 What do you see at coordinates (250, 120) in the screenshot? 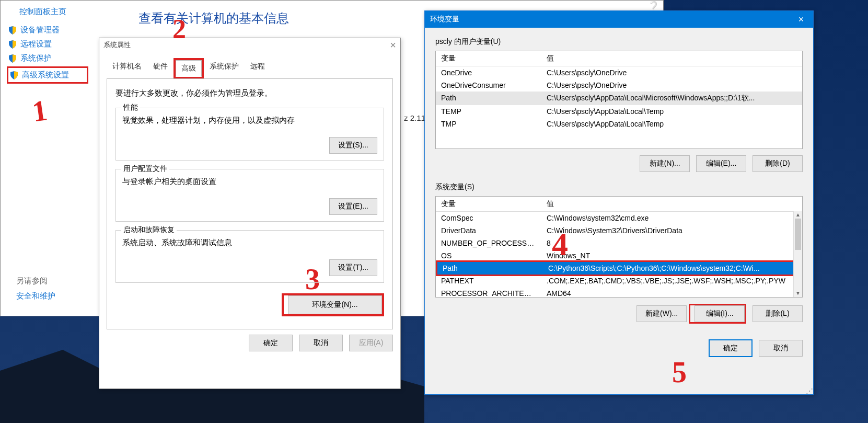
I see `group-desc: 视觉效果，处理器计划，内存使用，以及虚拟内存` at bounding box center [250, 120].